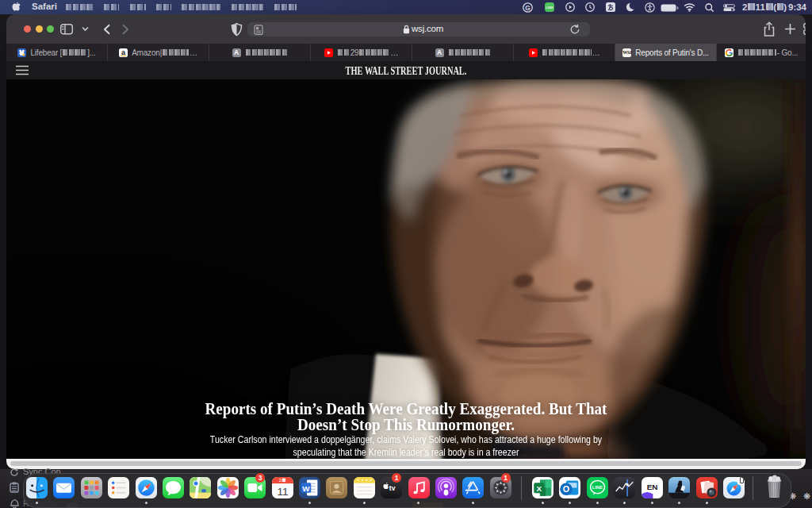 This screenshot has height=508, width=812. What do you see at coordinates (539, 489) in the screenshot?
I see `svg-text: X` at bounding box center [539, 489].